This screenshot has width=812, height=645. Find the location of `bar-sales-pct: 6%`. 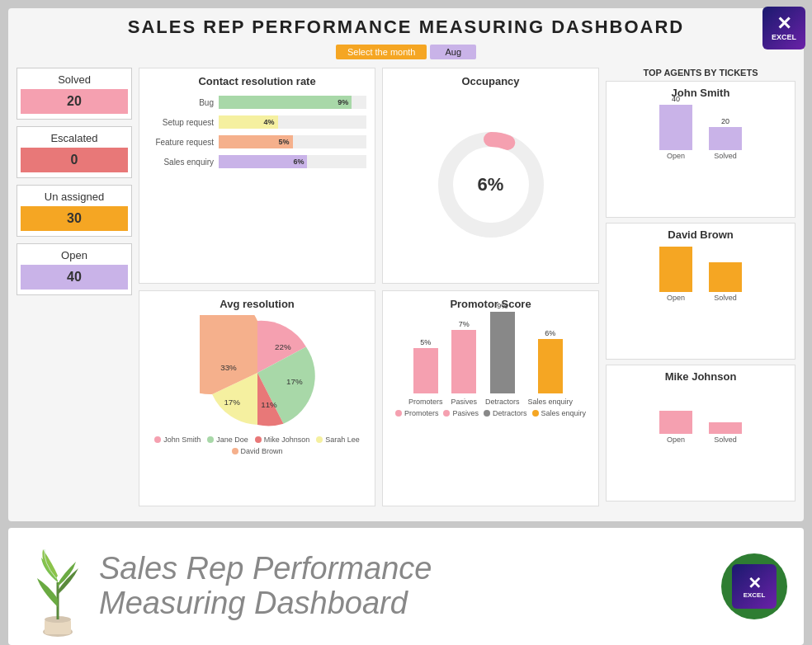

bar-sales-pct: 6% is located at coordinates (299, 162).